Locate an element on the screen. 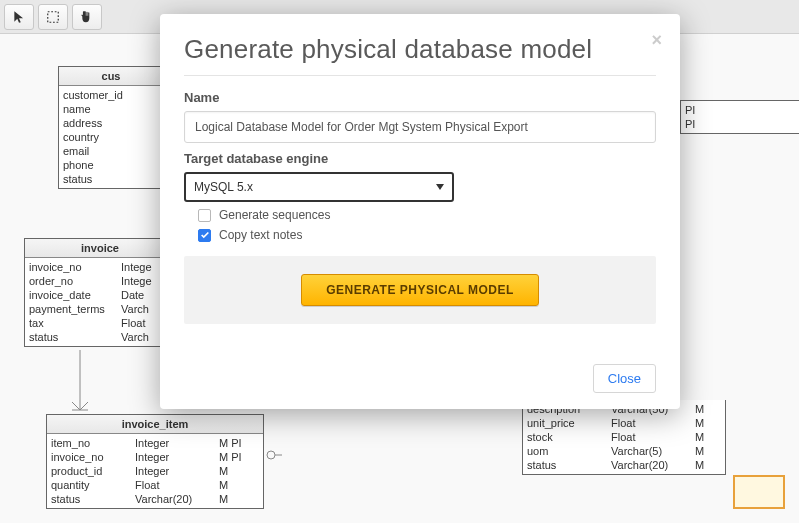  entity-field-row: unit_priceFloatM is located at coordinates (624, 423).